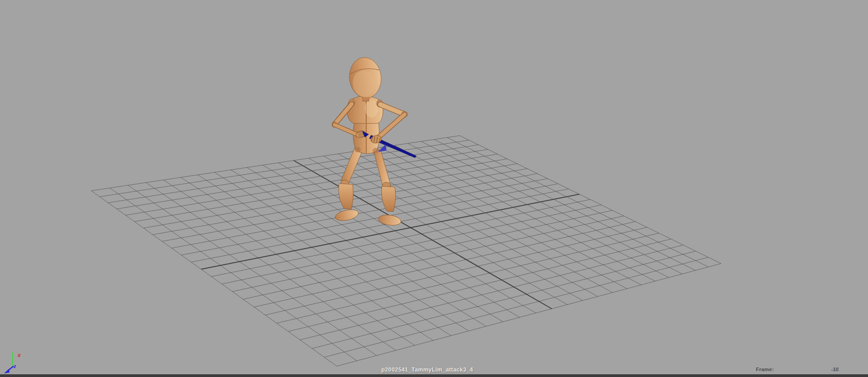 The height and width of the screenshot is (377, 868). What do you see at coordinates (366, 142) in the screenshot?
I see `character-mannequin` at bounding box center [366, 142].